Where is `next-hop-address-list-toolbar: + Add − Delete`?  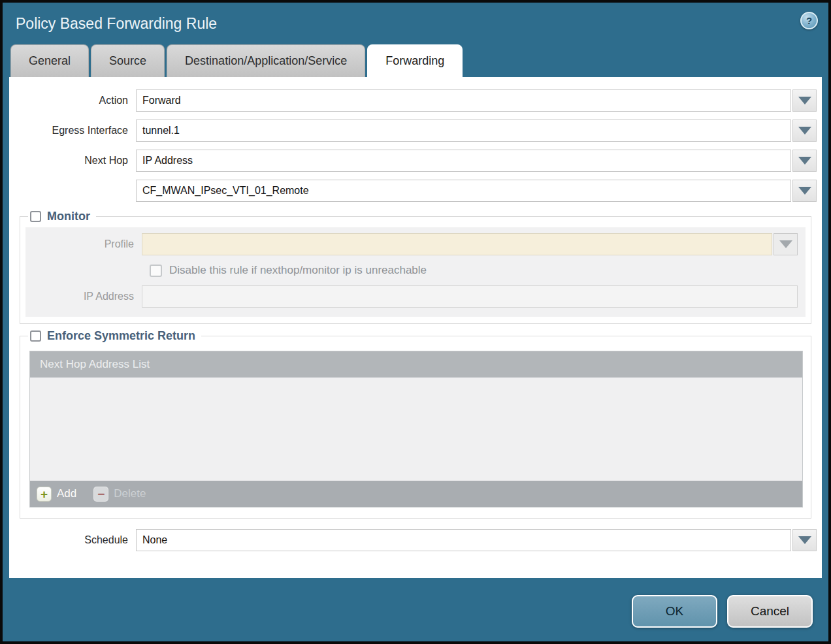
next-hop-address-list-toolbar: + Add − Delete is located at coordinates (416, 494).